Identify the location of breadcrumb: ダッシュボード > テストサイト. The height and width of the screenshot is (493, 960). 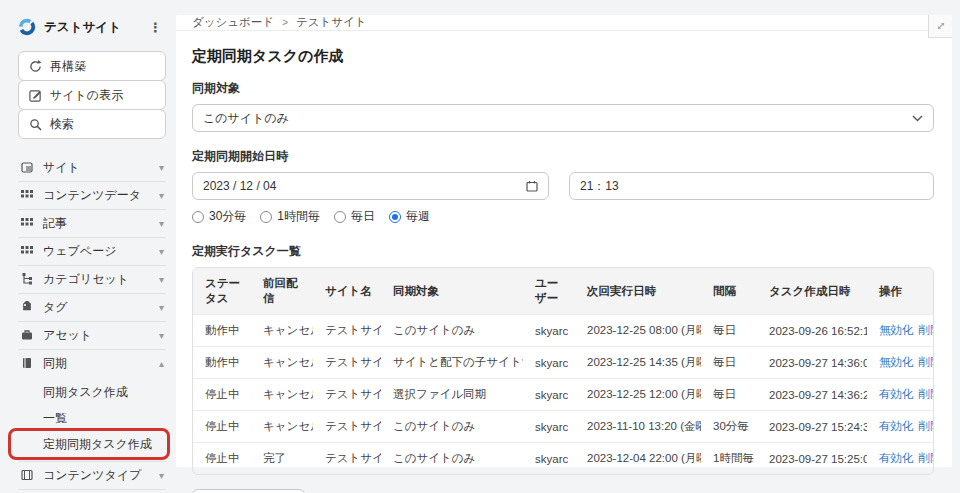
(564, 23).